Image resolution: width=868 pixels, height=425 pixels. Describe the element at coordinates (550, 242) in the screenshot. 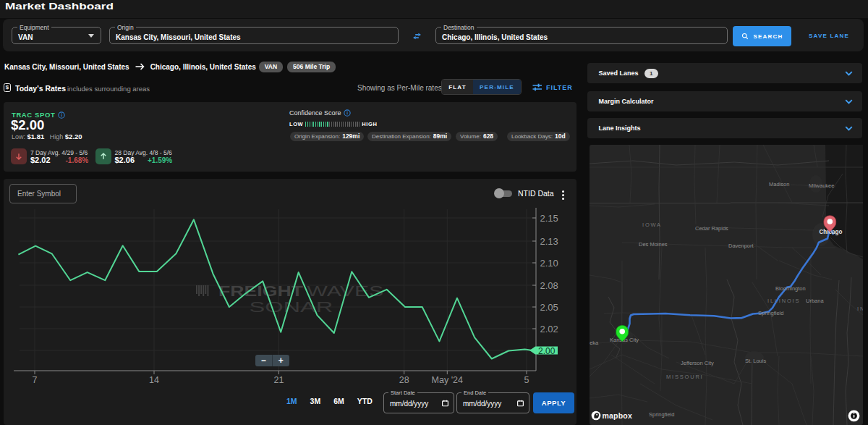

I see `svg-text: 2.13` at that location.